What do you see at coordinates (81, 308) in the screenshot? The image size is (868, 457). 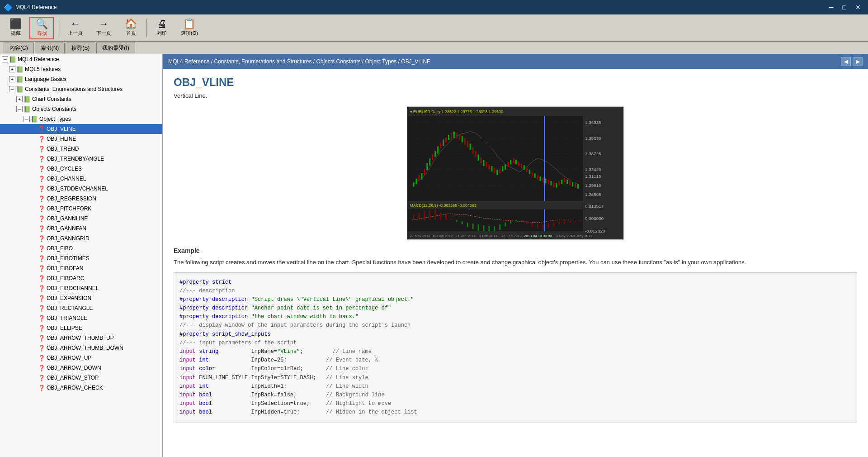 I see `sidebar-item-obj-rectangle: ❓OBJ_RECTANGLE` at bounding box center [81, 308].